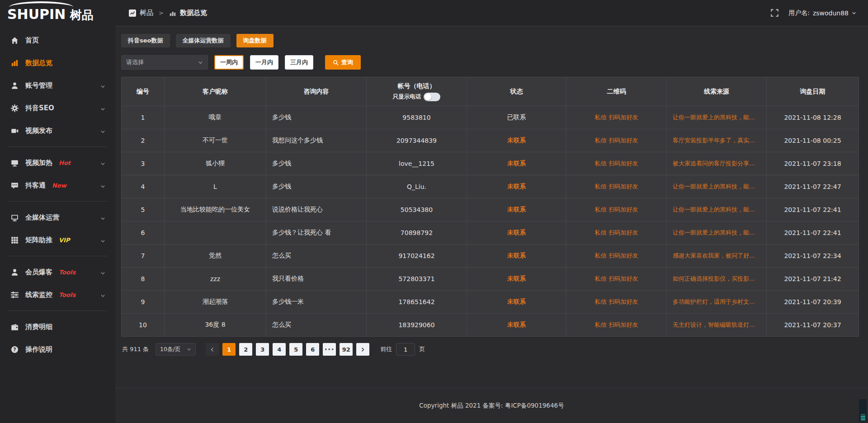  I want to click on sidebar-item-video-heat: 视频加热Hot, so click(58, 163).